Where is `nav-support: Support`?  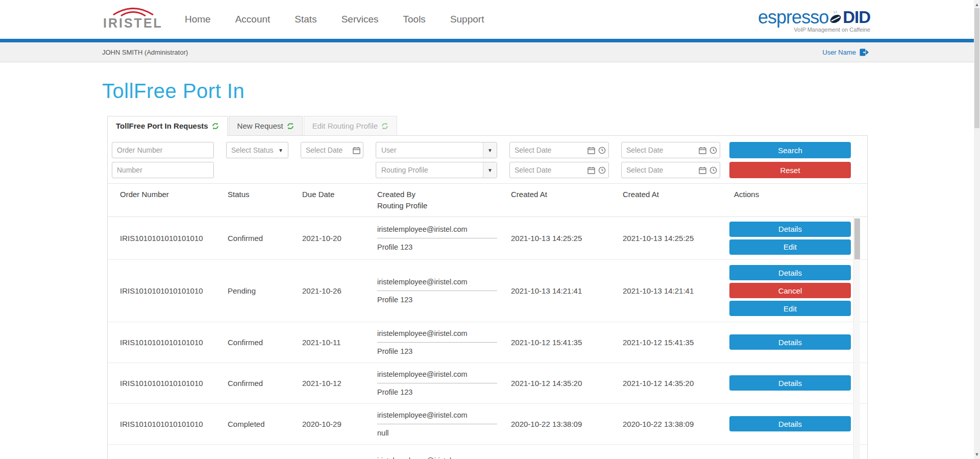
nav-support: Support is located at coordinates (468, 19).